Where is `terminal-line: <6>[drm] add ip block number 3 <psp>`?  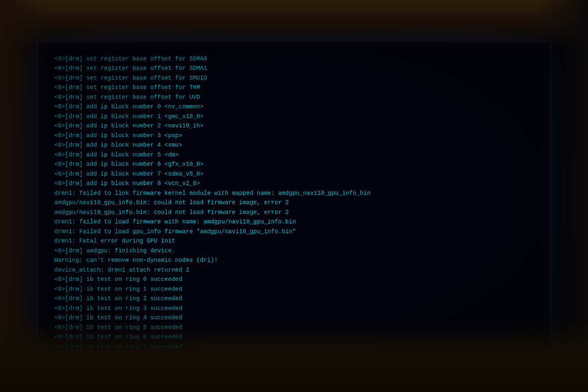 terminal-line: <6>[drm] add ip block number 3 <psp> is located at coordinates (294, 136).